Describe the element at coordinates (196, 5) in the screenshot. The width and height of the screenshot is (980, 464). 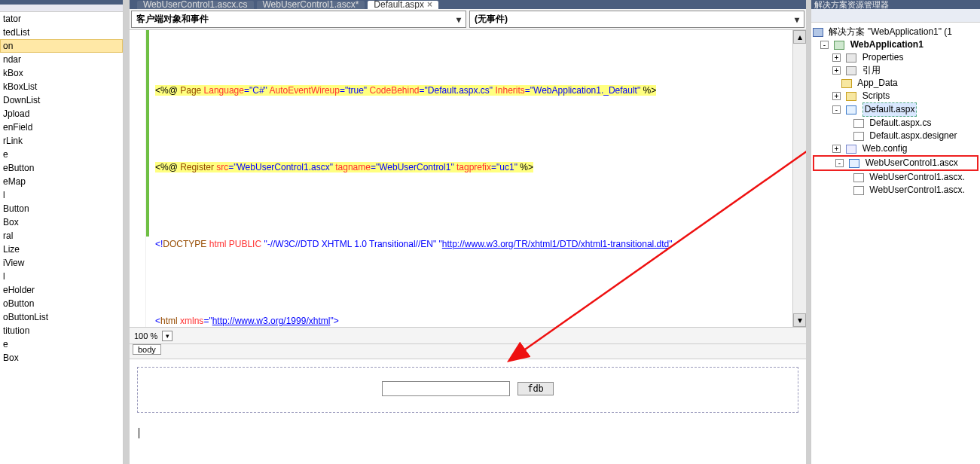
I see `document-tab: WebUserControl1.ascx.cs` at that location.